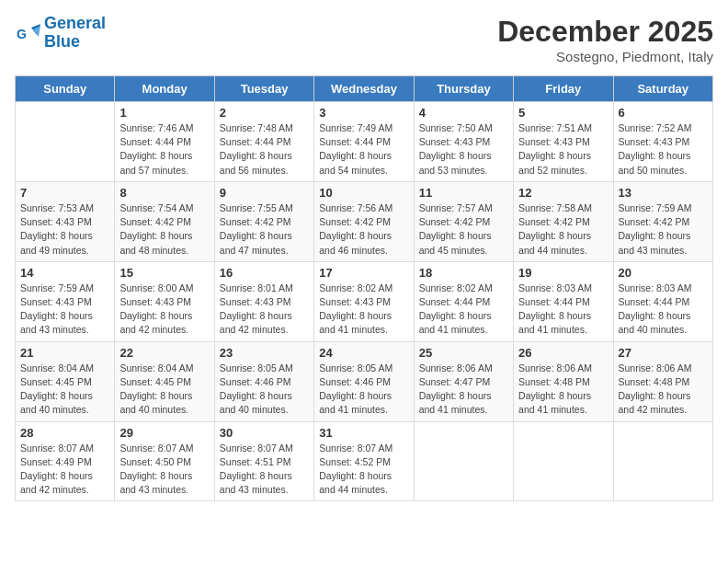 The width and height of the screenshot is (728, 563). I want to click on location: Sostegno, Piedmont, Italy, so click(605, 57).